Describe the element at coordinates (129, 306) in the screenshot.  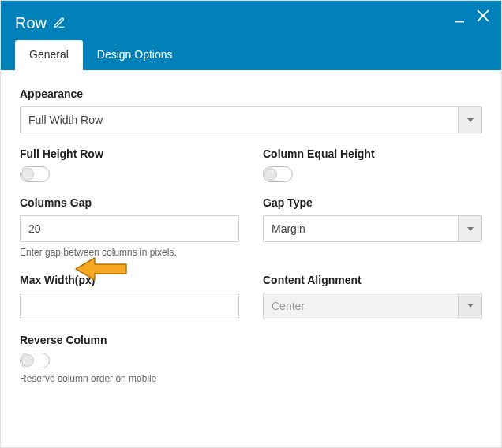
I see `max-width-input` at that location.